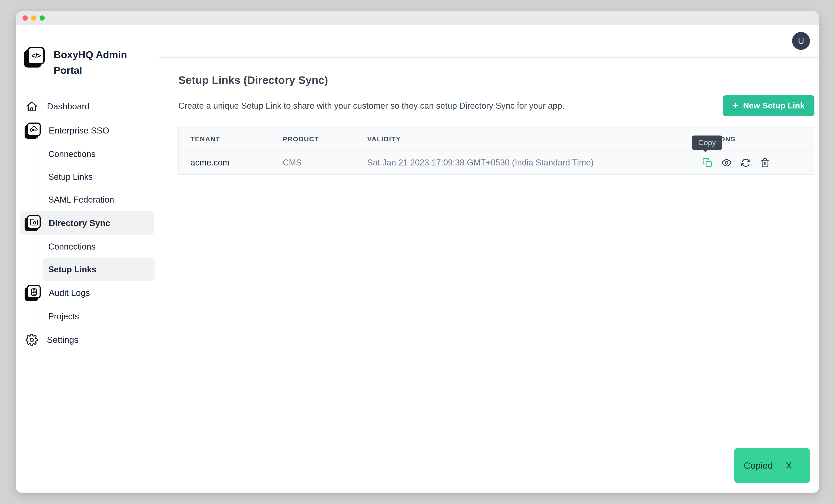  Describe the element at coordinates (707, 143) in the screenshot. I see `copy-tooltip: Copy` at that location.